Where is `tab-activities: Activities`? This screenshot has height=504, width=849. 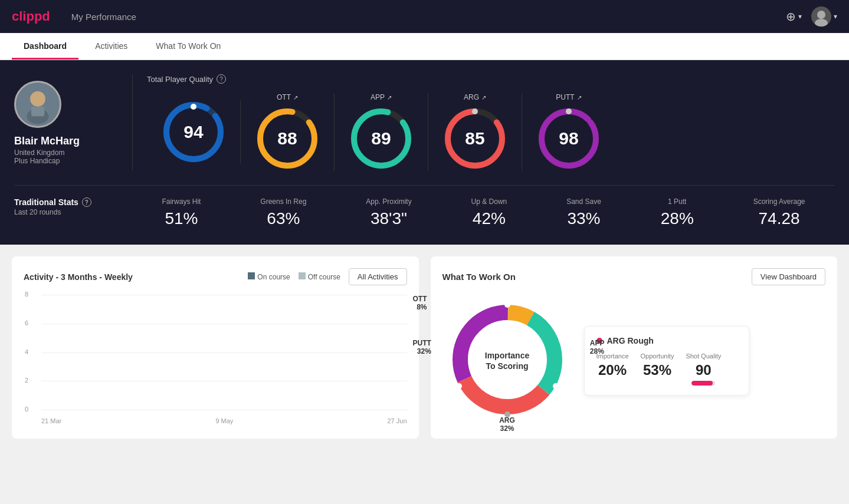
tab-activities: Activities is located at coordinates (111, 46).